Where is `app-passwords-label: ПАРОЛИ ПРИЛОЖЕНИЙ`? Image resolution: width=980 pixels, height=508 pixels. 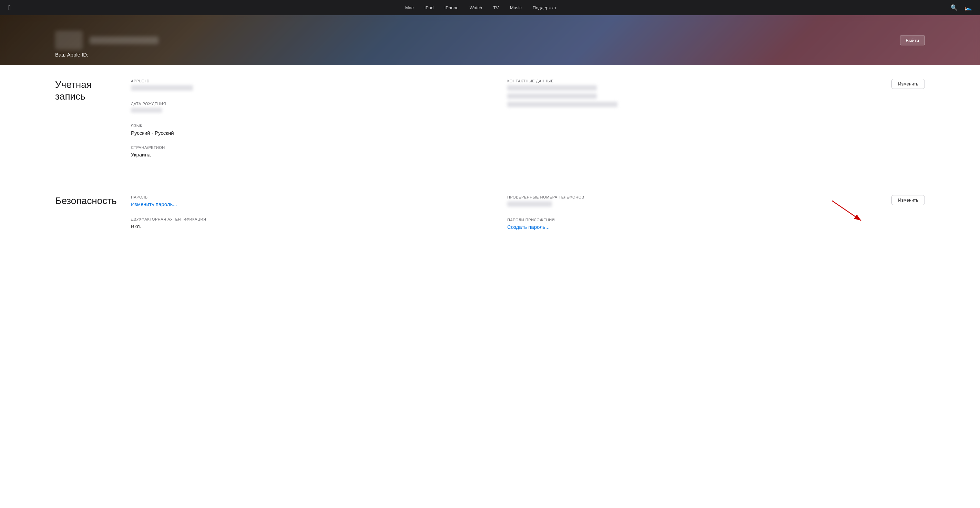 app-passwords-label: ПАРОЛИ ПРИЛОЖЕНИЙ is located at coordinates (685, 220).